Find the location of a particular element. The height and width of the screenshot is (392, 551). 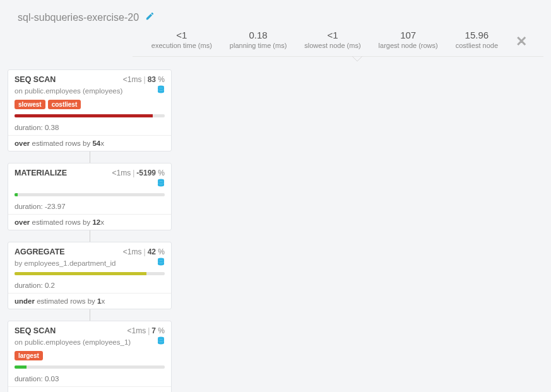

node-tags: slowest costliest is located at coordinates (90, 106).